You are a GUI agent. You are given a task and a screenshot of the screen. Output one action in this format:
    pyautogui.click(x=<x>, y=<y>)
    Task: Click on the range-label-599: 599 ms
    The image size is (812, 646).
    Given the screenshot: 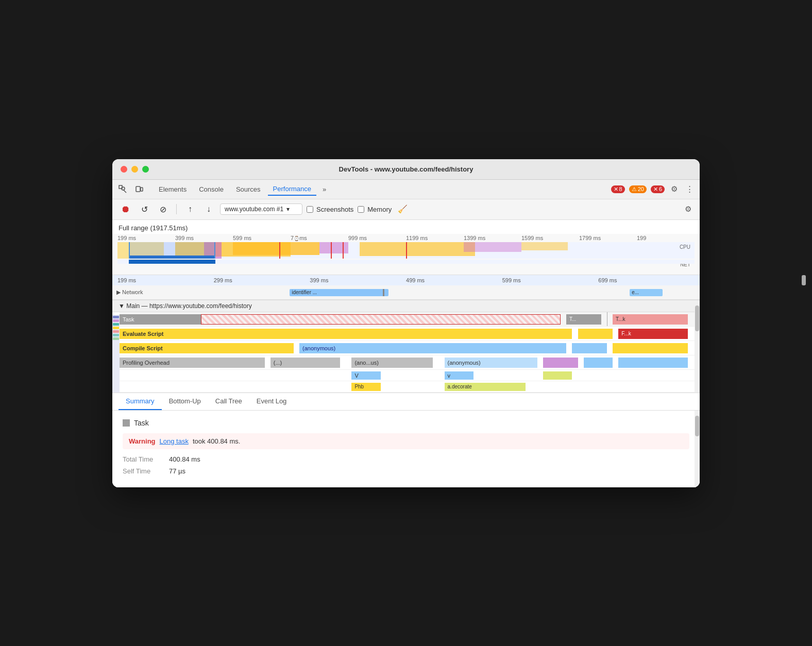 What is the action you would take?
    pyautogui.click(x=550, y=280)
    